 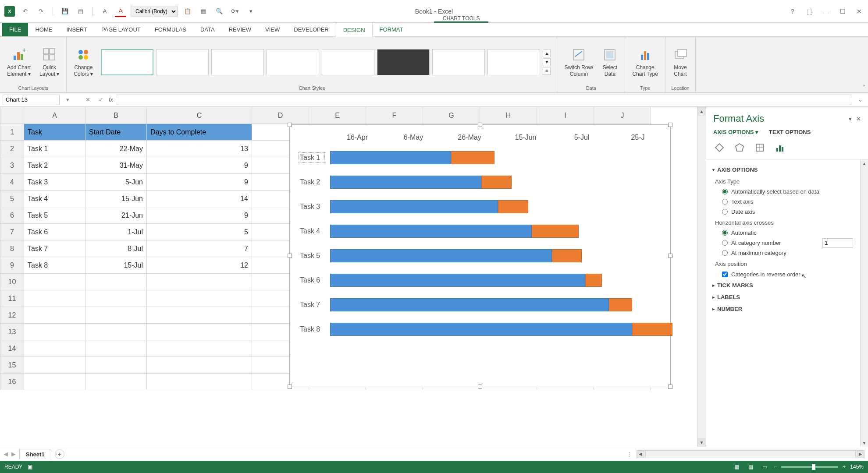 I want to click on row-header: 15, so click(x=12, y=365).